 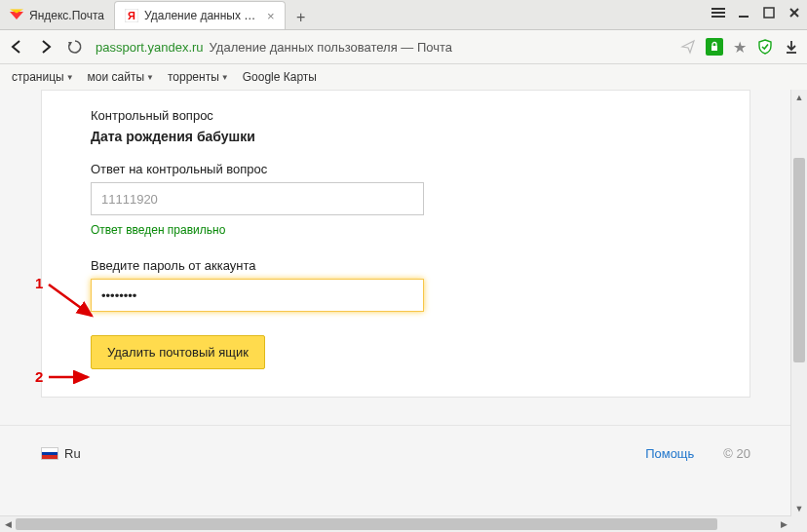 What do you see at coordinates (132, 16) in the screenshot?
I see `svg-text: Я` at bounding box center [132, 16].